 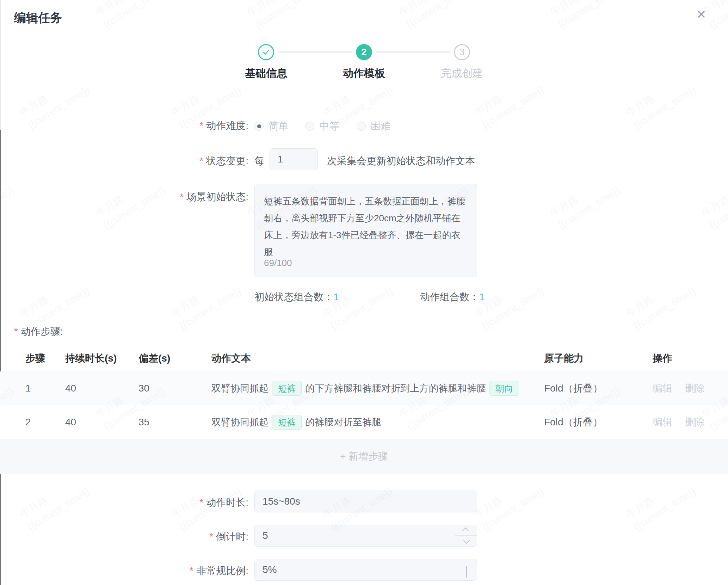 I want to click on state-change-input: 1, so click(x=294, y=159).